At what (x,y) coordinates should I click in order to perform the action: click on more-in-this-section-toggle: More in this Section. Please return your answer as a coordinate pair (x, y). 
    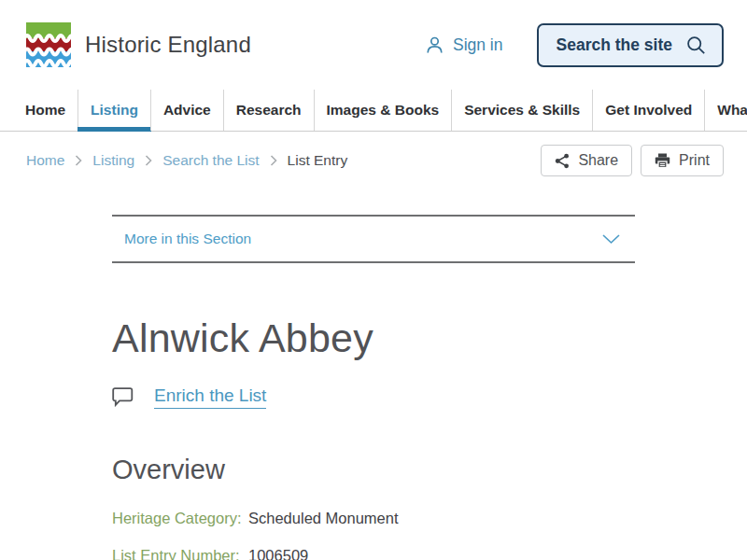
    Looking at the image, I should click on (374, 239).